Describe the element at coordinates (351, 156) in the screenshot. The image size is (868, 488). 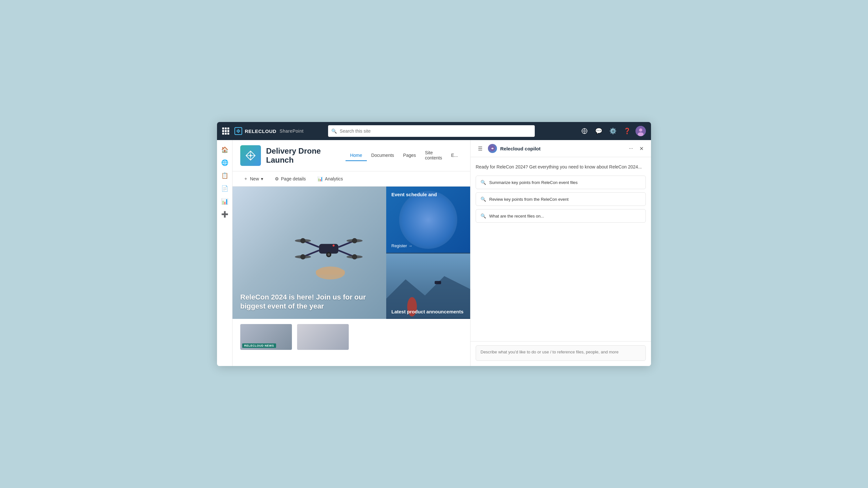
I see `site-header: Delivery Drone Launch Home Documents Pag…` at that location.